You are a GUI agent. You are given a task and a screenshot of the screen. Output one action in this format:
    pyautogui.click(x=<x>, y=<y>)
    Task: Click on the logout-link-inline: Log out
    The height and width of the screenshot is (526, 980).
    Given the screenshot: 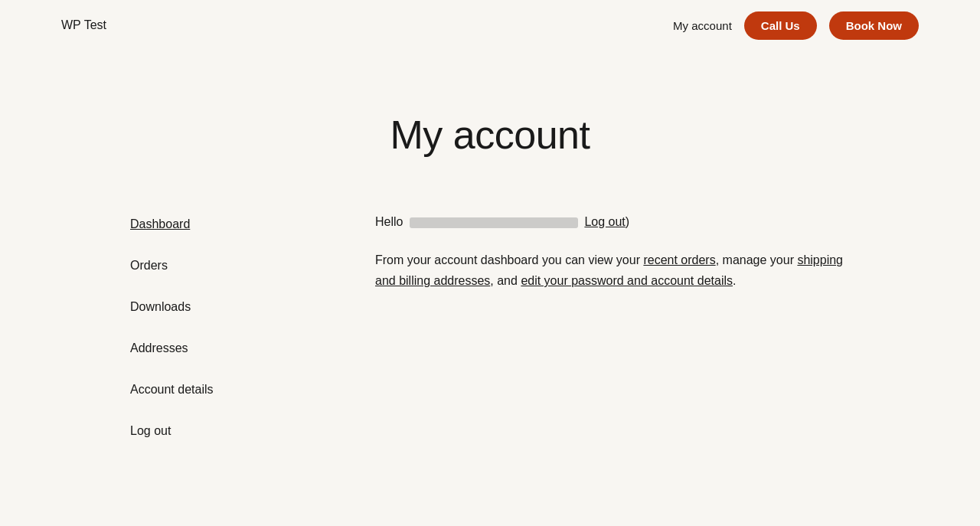 What is the action you would take?
    pyautogui.click(x=605, y=222)
    